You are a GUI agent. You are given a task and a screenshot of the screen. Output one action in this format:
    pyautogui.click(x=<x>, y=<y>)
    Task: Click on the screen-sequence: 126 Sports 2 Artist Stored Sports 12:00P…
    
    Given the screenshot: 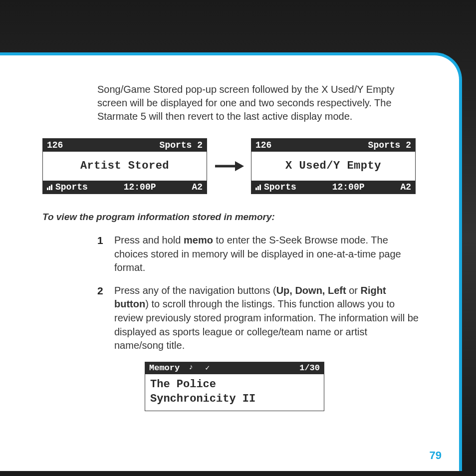 What is the action you would take?
    pyautogui.click(x=236, y=166)
    